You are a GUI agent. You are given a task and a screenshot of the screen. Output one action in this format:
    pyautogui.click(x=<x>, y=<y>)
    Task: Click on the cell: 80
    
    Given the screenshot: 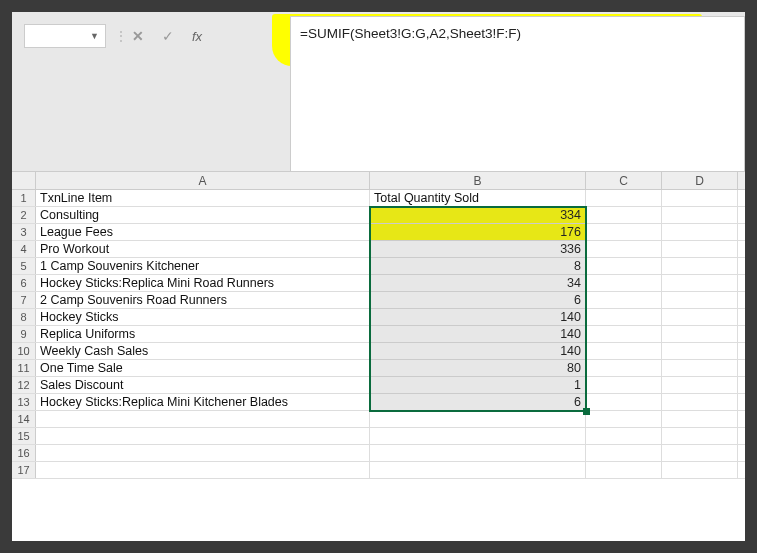 What is the action you would take?
    pyautogui.click(x=478, y=368)
    